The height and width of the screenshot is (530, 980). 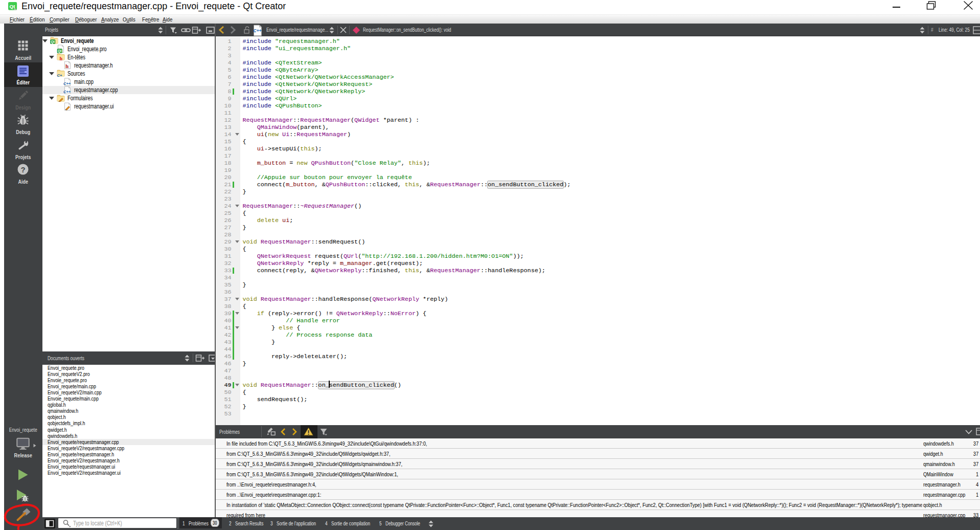 What do you see at coordinates (60, 75) in the screenshot?
I see `svg-text: C+` at bounding box center [60, 75].